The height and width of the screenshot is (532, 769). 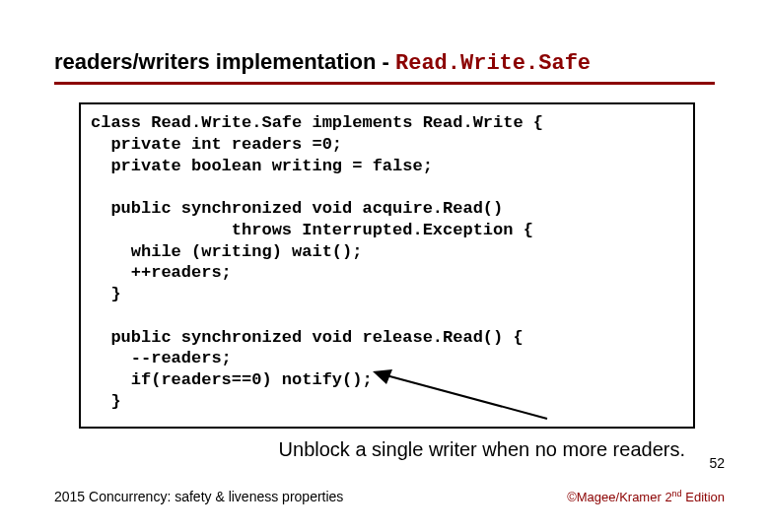 What do you see at coordinates (384, 83) in the screenshot?
I see `title-rule` at bounding box center [384, 83].